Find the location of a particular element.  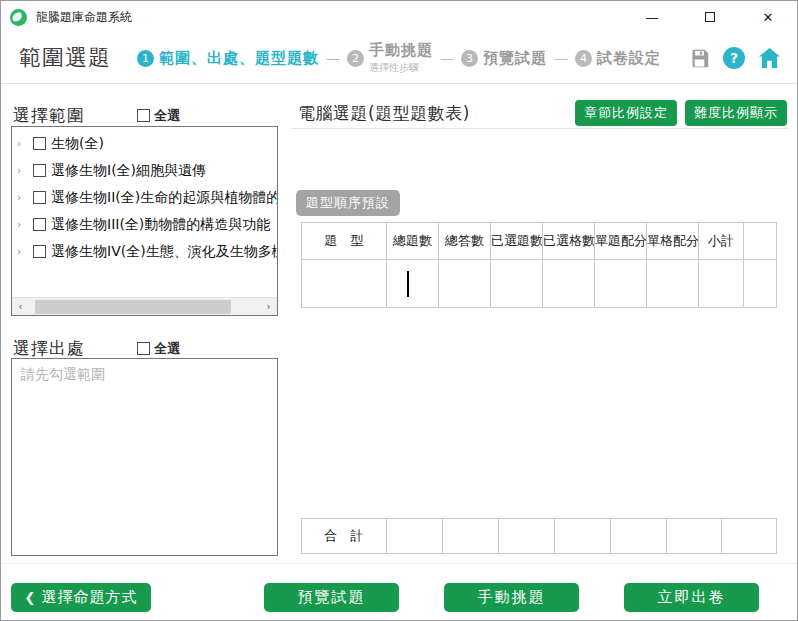

close-button: ✕ is located at coordinates (768, 17).